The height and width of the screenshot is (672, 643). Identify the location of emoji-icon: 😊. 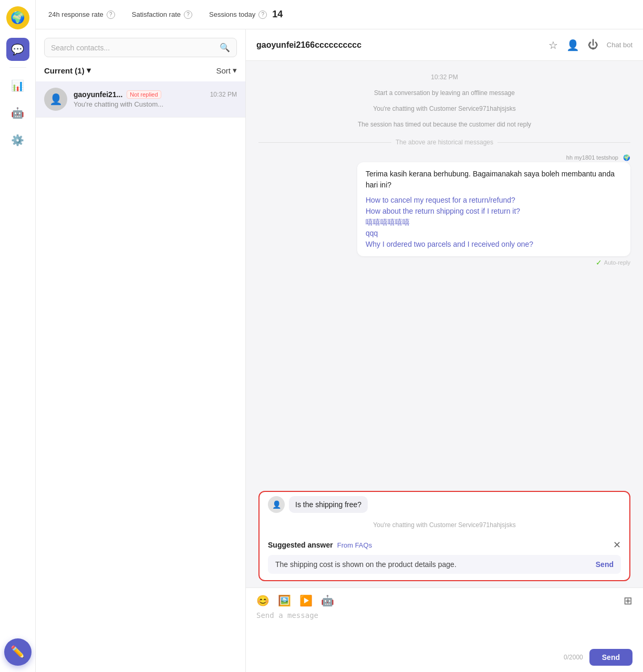
(263, 601).